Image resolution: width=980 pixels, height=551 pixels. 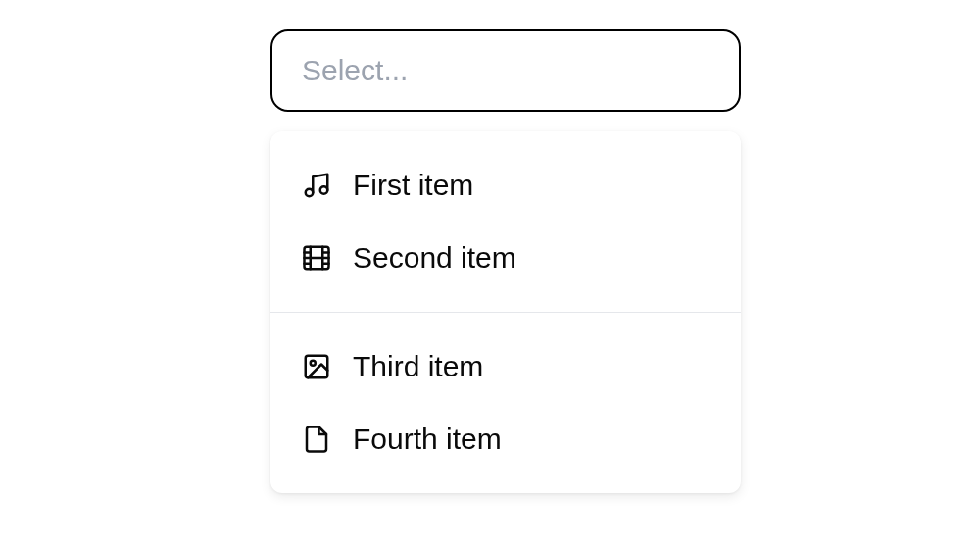 What do you see at coordinates (506, 258) in the screenshot?
I see `dropdown-item-second: Second item` at bounding box center [506, 258].